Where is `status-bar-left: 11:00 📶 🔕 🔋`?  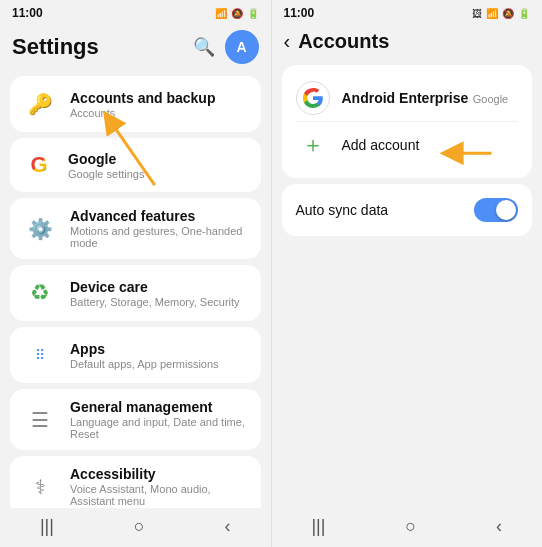 status-bar-left: 11:00 📶 🔕 🔋 is located at coordinates (136, 12).